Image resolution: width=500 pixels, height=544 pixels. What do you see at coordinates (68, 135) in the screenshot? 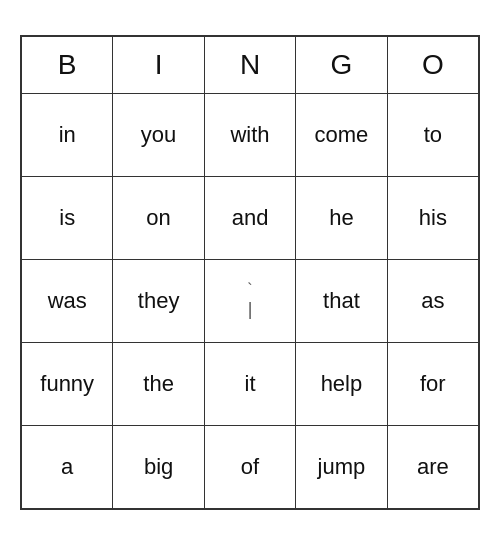
I see `cell-1-1: in` at bounding box center [68, 135].